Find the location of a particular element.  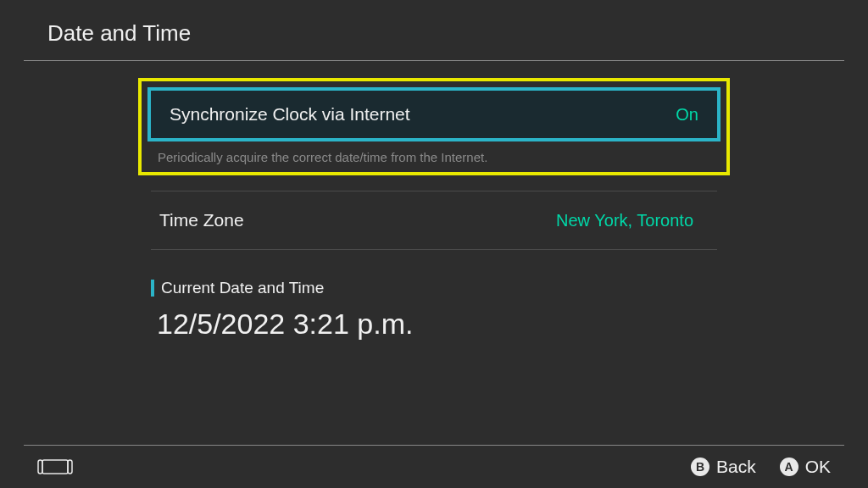

sync-clock-label: Synchronize Clock via Internet is located at coordinates (290, 114).